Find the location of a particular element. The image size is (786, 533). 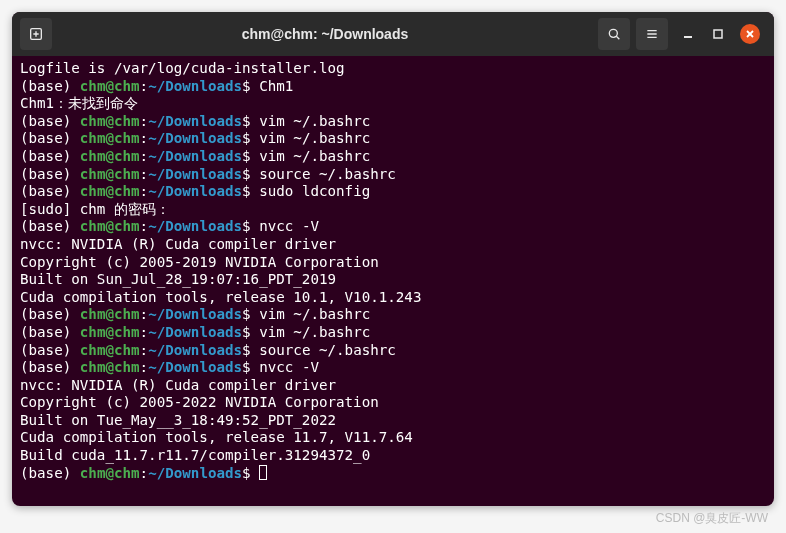

command-text: Chm1 is located at coordinates (276, 86).